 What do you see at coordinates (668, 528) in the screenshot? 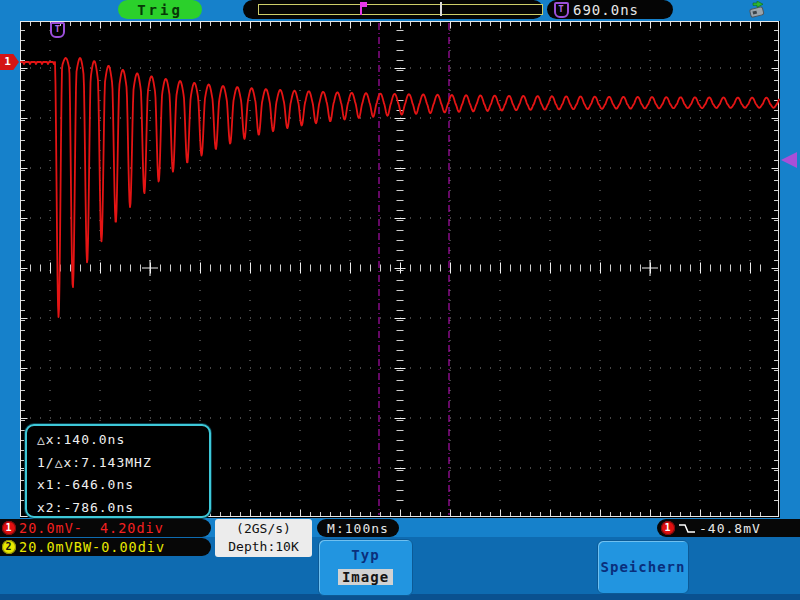
I see `trigger-source-badge-icon: 1` at bounding box center [668, 528].